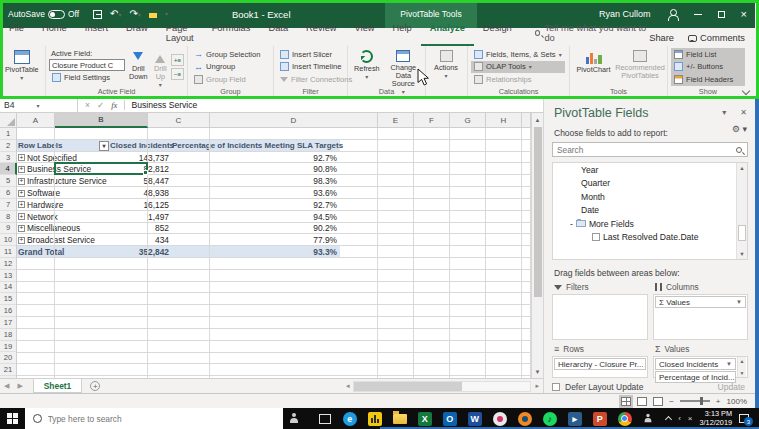  What do you see at coordinates (698, 14) in the screenshot?
I see `minimize-icon` at bounding box center [698, 14].